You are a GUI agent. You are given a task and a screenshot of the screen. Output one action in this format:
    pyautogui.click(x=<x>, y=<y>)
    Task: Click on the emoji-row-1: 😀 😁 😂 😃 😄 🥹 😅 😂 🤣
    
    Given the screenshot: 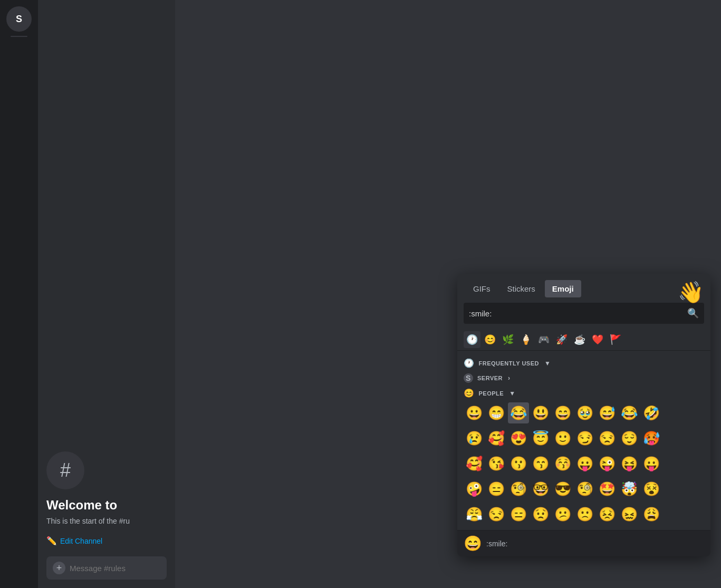 What is the action you would take?
    pyautogui.click(x=584, y=413)
    